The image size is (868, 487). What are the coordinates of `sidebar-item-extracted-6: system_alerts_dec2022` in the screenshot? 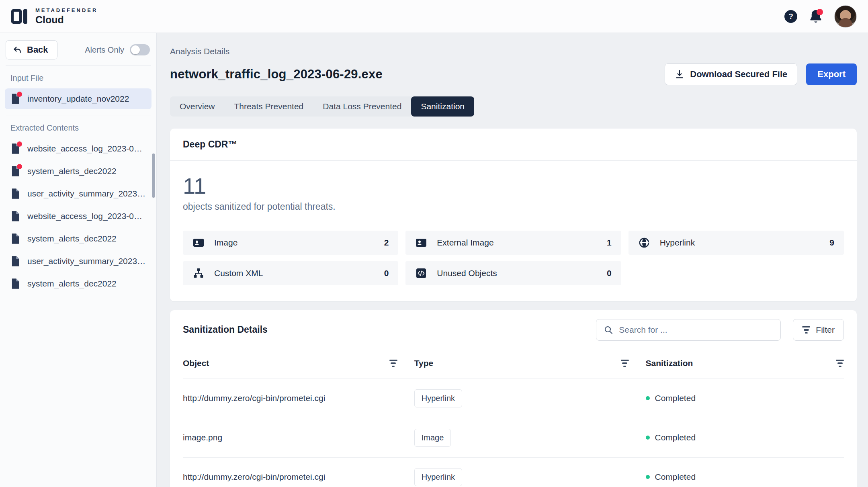 It's located at (78, 284).